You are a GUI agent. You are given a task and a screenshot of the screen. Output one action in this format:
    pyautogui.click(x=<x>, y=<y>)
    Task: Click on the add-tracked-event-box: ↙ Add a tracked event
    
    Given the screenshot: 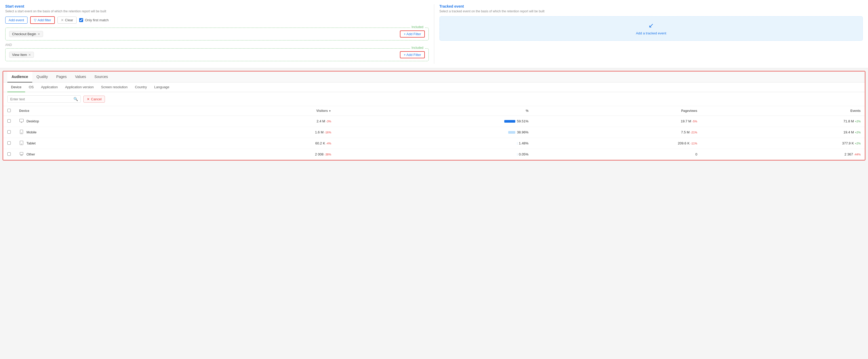 What is the action you would take?
    pyautogui.click(x=651, y=28)
    